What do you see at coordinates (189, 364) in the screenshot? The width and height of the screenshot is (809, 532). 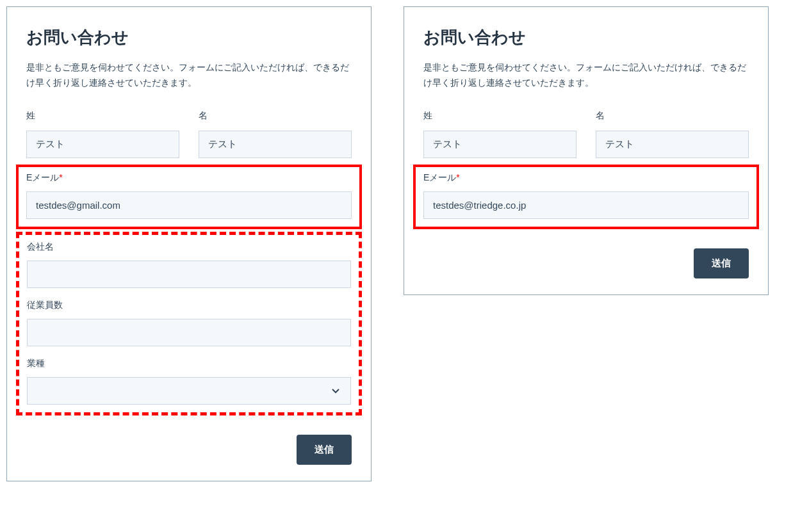 I see `industry-label: 業種` at bounding box center [189, 364].